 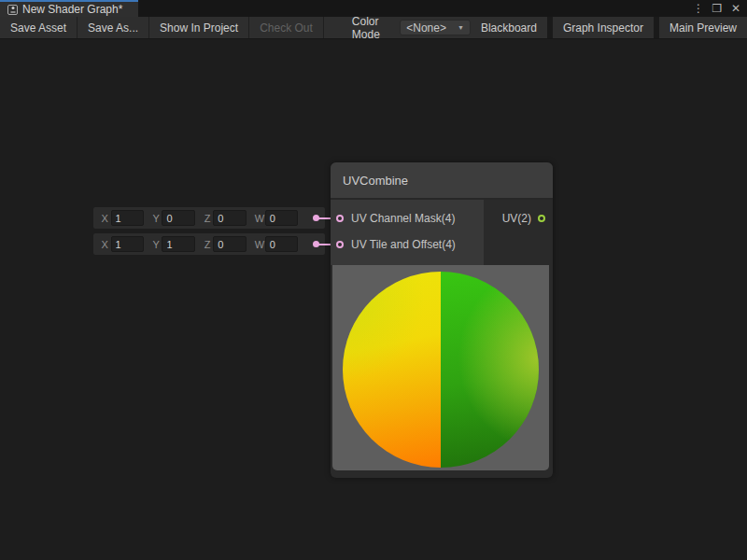 What do you see at coordinates (461, 28) in the screenshot?
I see `chevron-down-icon: ▼` at bounding box center [461, 28].